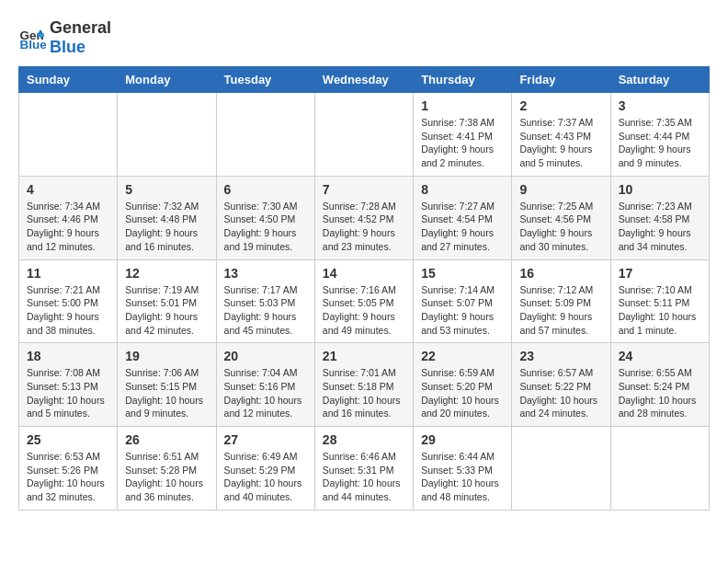  Describe the element at coordinates (166, 273) in the screenshot. I see `day-number: 12` at that location.